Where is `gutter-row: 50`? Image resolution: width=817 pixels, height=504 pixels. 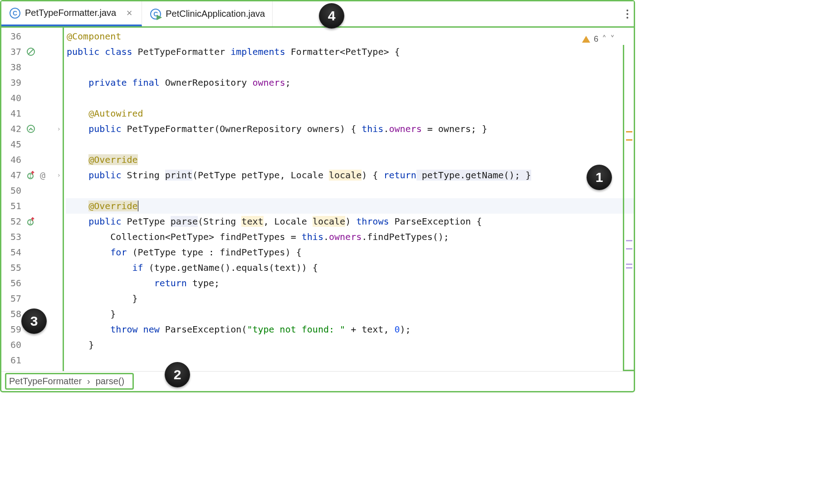
gutter-row: 50 is located at coordinates (32, 191).